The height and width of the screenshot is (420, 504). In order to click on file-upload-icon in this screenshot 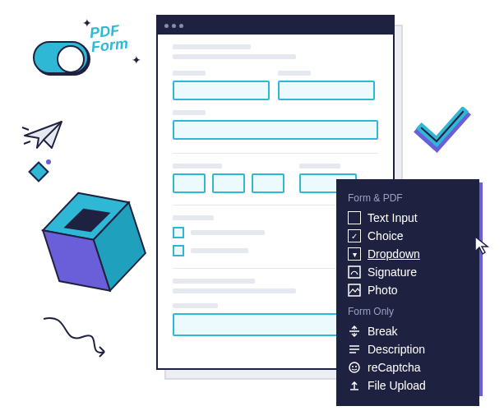, I will do `click(354, 385)`.